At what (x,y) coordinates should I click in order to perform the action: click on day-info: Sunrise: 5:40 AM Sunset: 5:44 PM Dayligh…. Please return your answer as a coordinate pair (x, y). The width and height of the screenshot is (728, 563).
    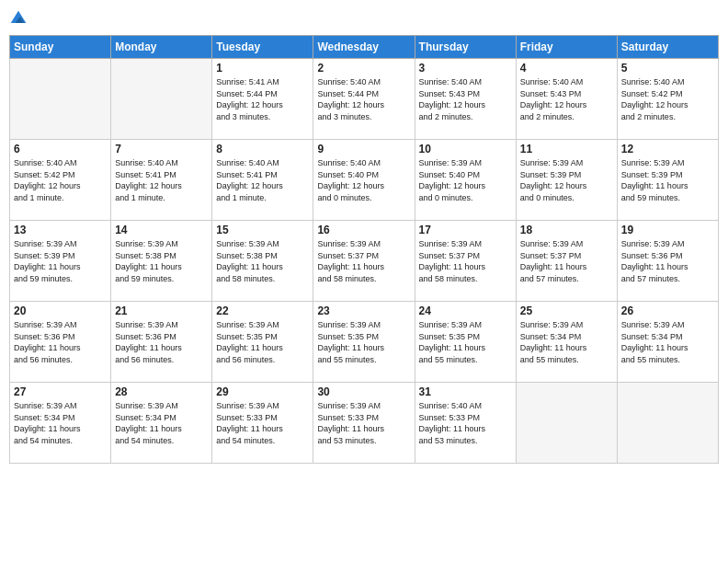
    Looking at the image, I should click on (364, 99).